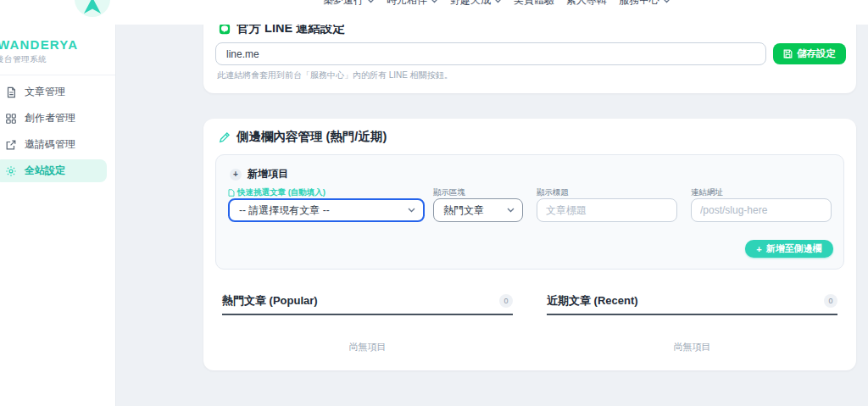 Image resolution: width=868 pixels, height=406 pixels. What do you see at coordinates (11, 171) in the screenshot?
I see `gear-icon` at bounding box center [11, 171].